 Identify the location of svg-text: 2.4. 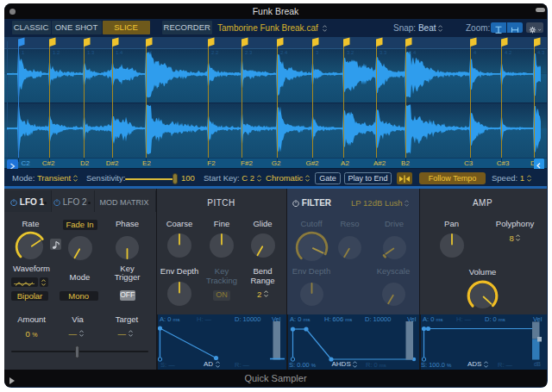
(285, 53).